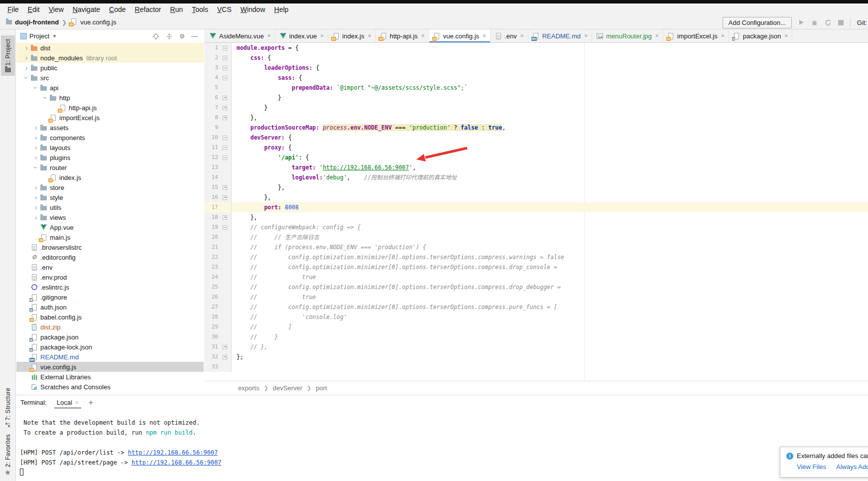 Image resolution: width=868 pixels, height=481 pixels. What do you see at coordinates (536, 337) in the screenshot?
I see `code-line-30: 30 // }` at bounding box center [536, 337].